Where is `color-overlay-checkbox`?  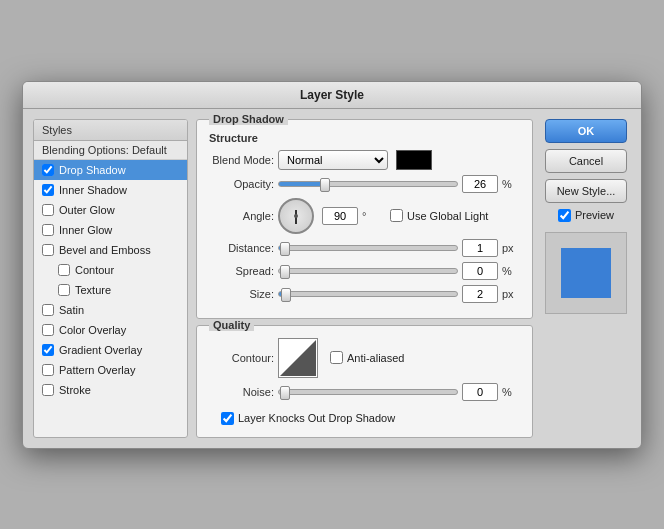 color-overlay-checkbox is located at coordinates (48, 330).